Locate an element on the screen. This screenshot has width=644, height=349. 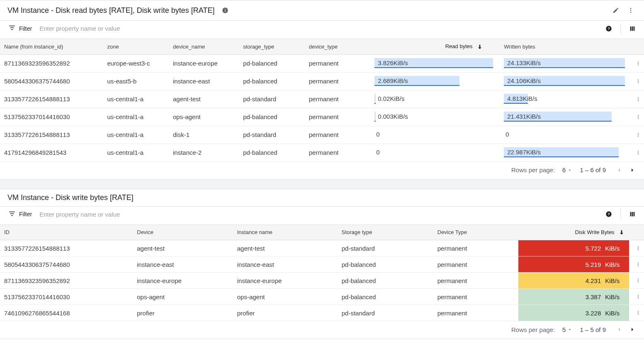
more-icon is located at coordinates (631, 10).